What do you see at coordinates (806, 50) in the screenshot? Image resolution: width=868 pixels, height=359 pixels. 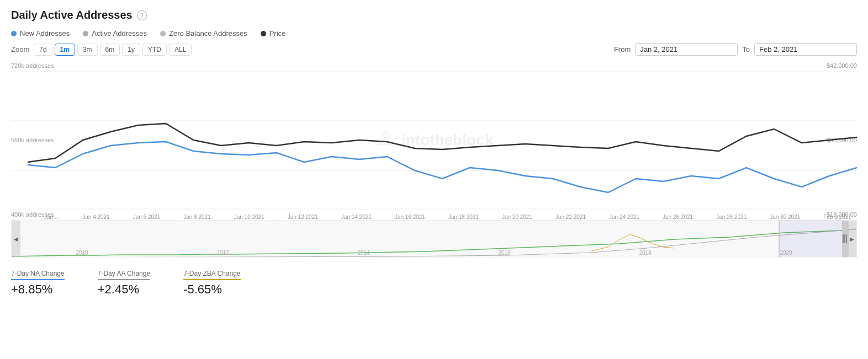 I see `to-date-input` at bounding box center [806, 50].